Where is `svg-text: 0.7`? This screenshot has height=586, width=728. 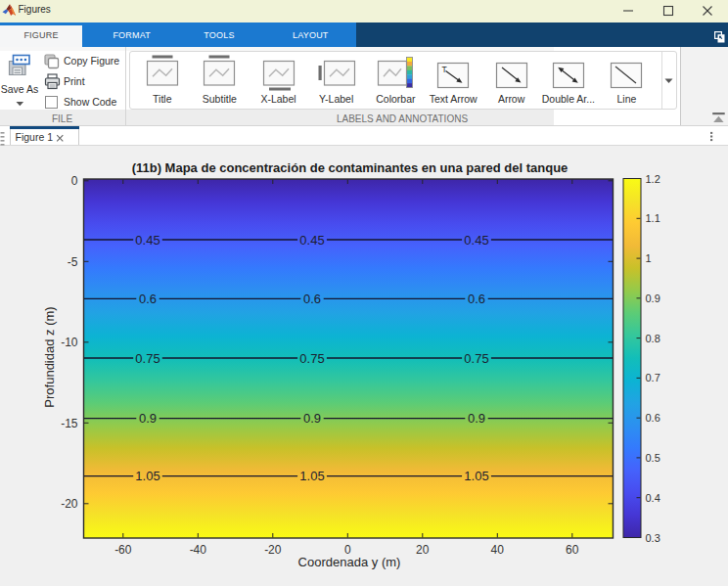
svg-text: 0.7 is located at coordinates (654, 378).